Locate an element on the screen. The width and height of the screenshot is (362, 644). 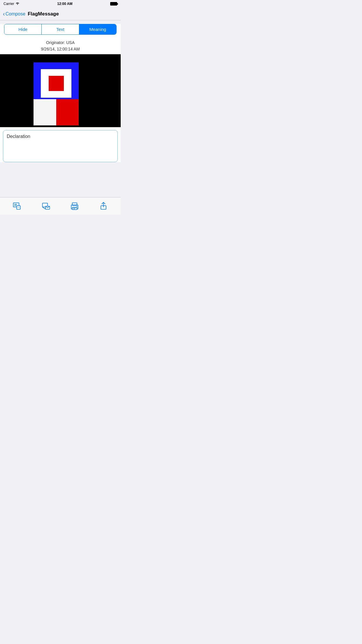
back-button: ‹ Compose is located at coordinates (14, 14).